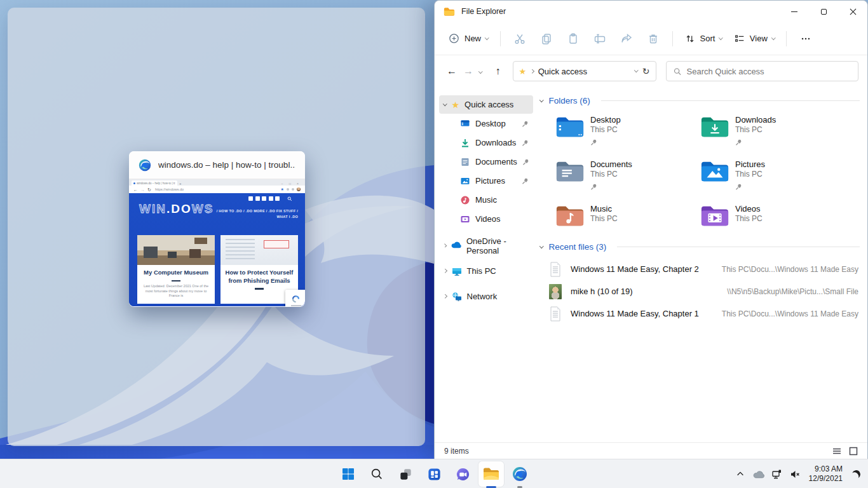  Describe the element at coordinates (651, 11) in the screenshot. I see `title-bar: File Explorer` at that location.